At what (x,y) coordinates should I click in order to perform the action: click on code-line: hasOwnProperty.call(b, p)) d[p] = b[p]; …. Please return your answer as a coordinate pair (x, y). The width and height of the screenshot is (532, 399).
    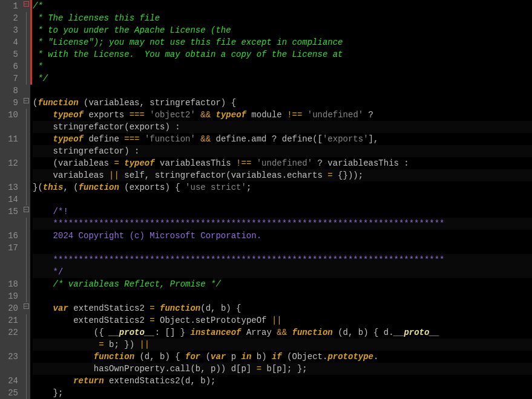
    Looking at the image, I should click on (282, 369).